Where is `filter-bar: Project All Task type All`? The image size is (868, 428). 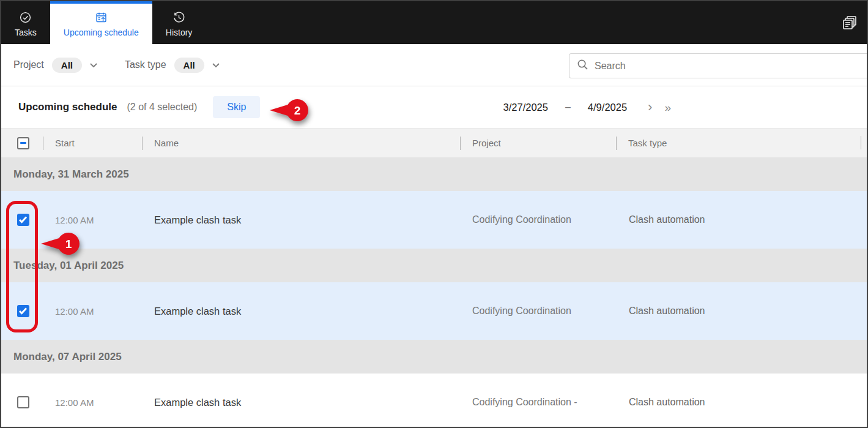 filter-bar: Project All Task type All is located at coordinates (434, 65).